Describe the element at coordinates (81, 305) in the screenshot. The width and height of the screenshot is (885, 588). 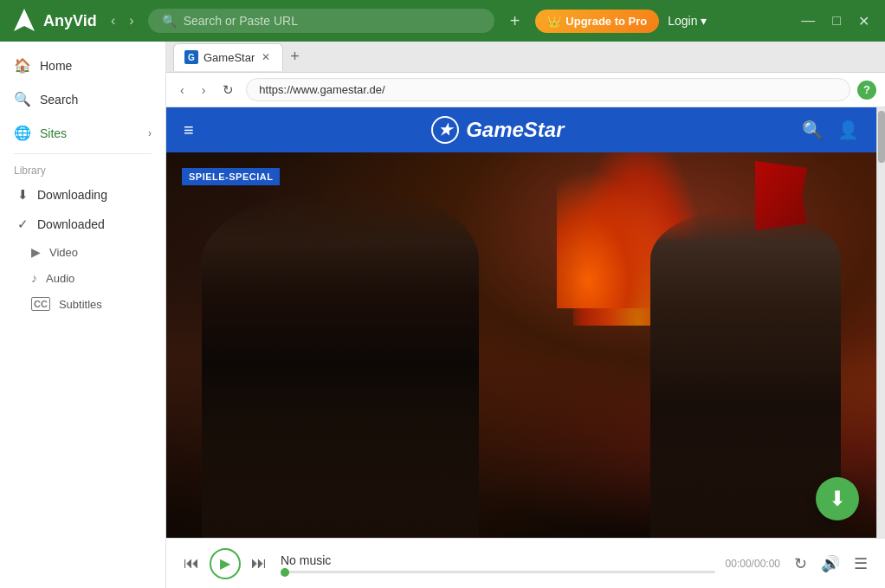
I see `subtitles-label: Subtitles` at that location.